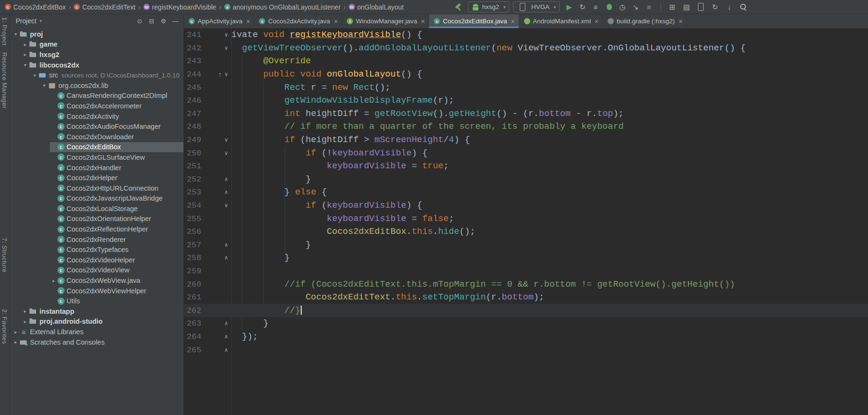  Describe the element at coordinates (526, 324) in the screenshot. I see `code-line: 263∧}` at that location.